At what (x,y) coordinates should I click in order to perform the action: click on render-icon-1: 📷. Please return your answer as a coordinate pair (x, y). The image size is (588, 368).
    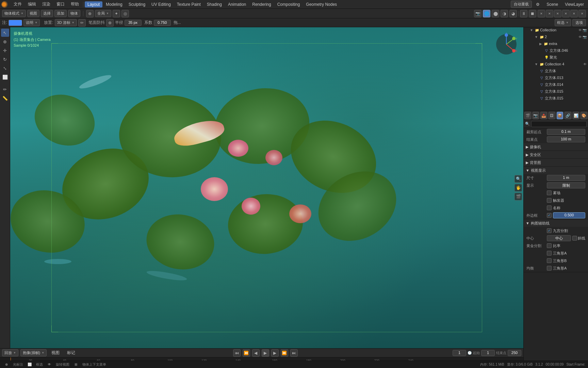
    Looking at the image, I should click on (585, 37).